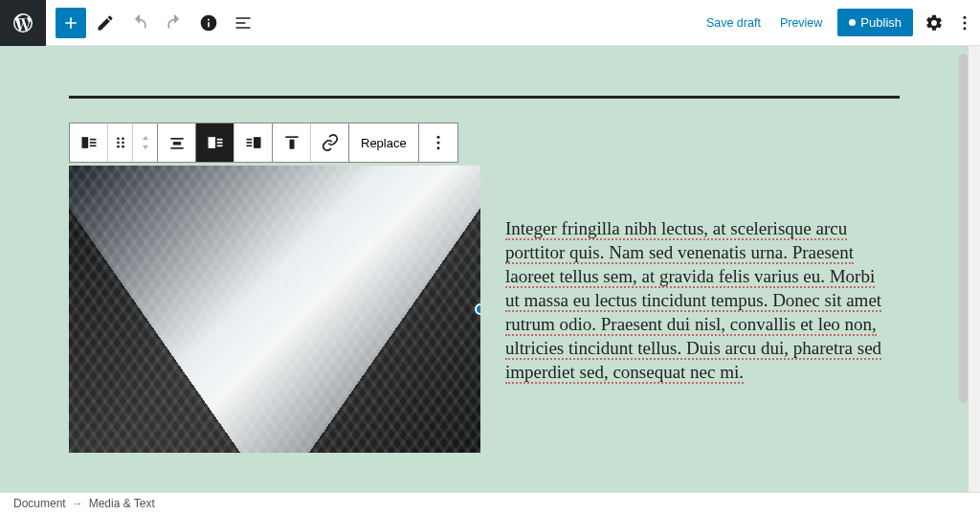  What do you see at coordinates (484, 98) in the screenshot?
I see `separator-block` at bounding box center [484, 98].